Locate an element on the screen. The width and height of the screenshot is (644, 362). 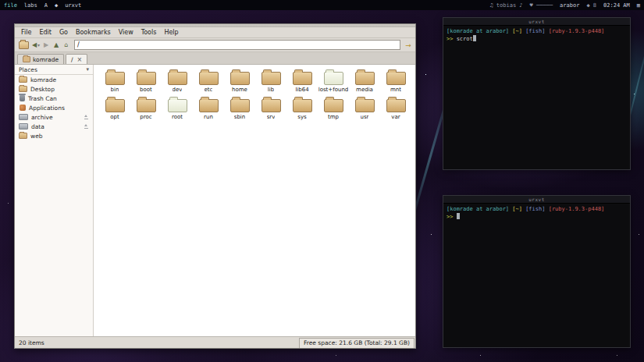
folder-item: sbin is located at coordinates (240, 112).